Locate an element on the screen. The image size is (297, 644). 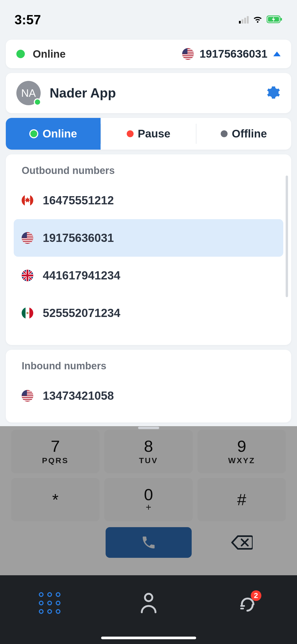
scrollbar-thumb is located at coordinates (287, 236).